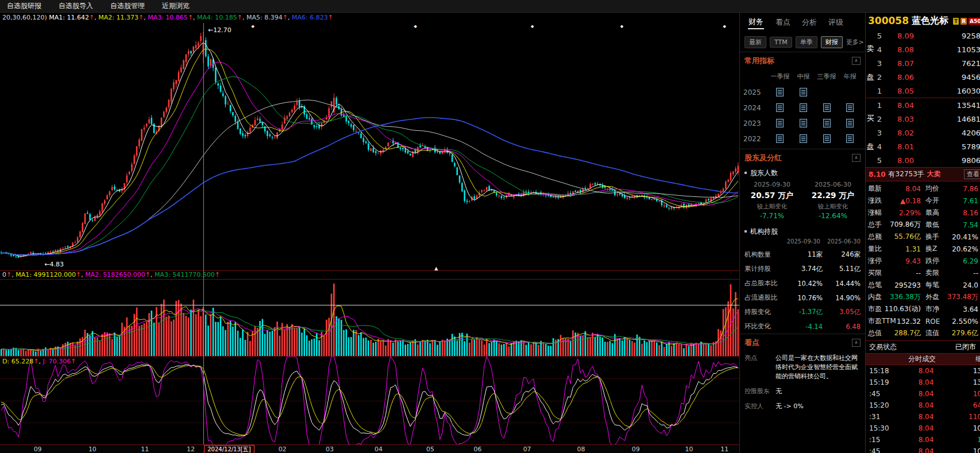 The width and height of the screenshot is (980, 453). Describe the element at coordinates (923, 132) in the screenshot. I see `buy-side: 买盘18.041354128.031468138.02420648.015789…` at that location.